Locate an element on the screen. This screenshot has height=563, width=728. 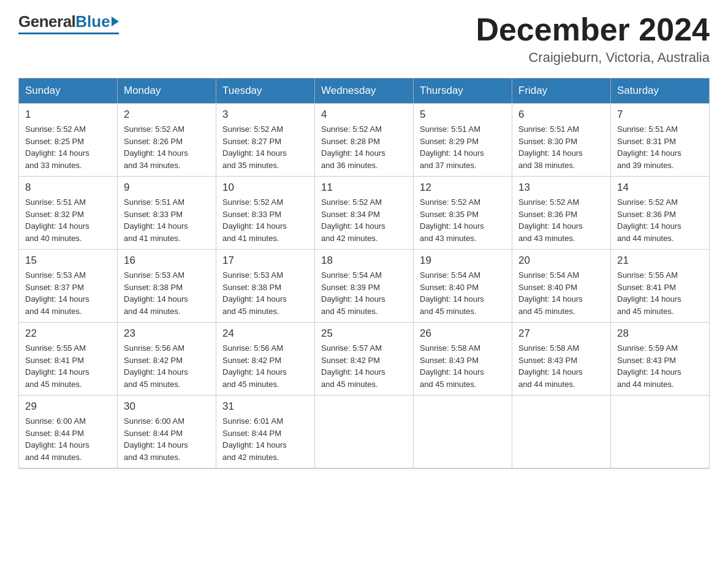
calendar-cell: 23 Sunrise: 5:56 AM Sunset: 8:42 PM Dayl… is located at coordinates (167, 359).